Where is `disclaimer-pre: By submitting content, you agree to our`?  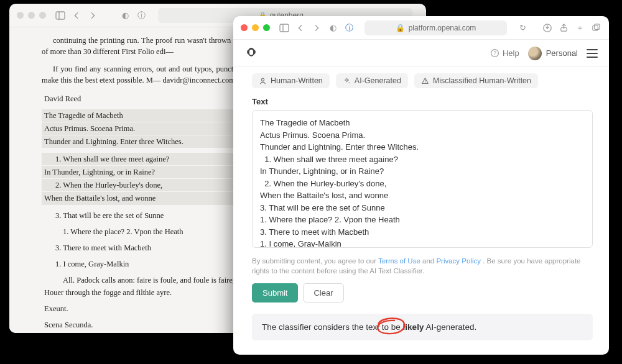
disclaimer-pre: By submitting content, you agree to our is located at coordinates (315, 261).